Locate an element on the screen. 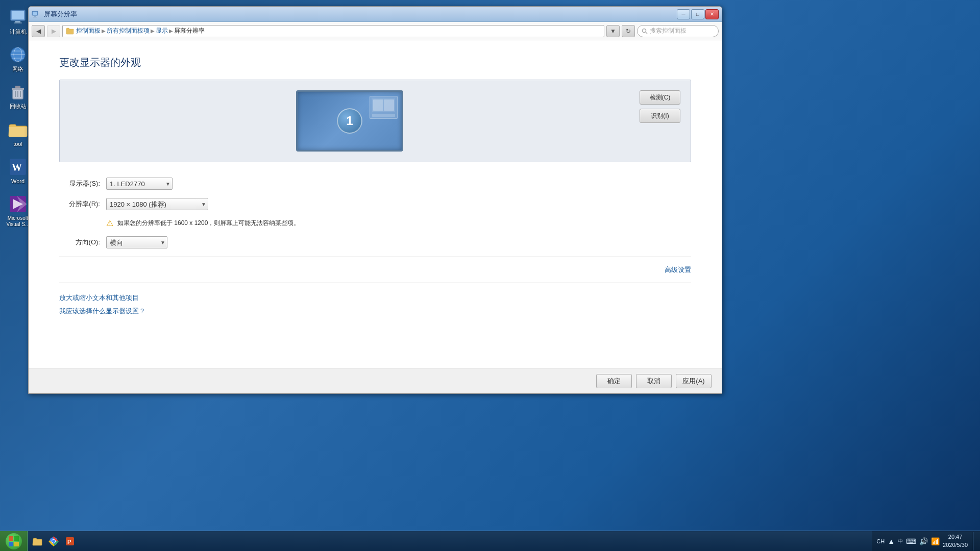 This screenshot has height=551, width=980. keyboard-icon: ⌨ is located at coordinates (911, 541).